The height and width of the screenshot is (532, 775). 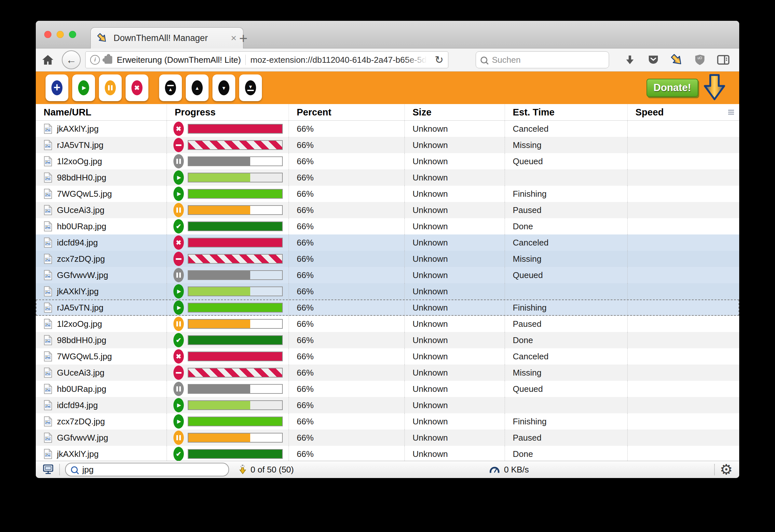 I want to click on downloads-icon, so click(x=630, y=60).